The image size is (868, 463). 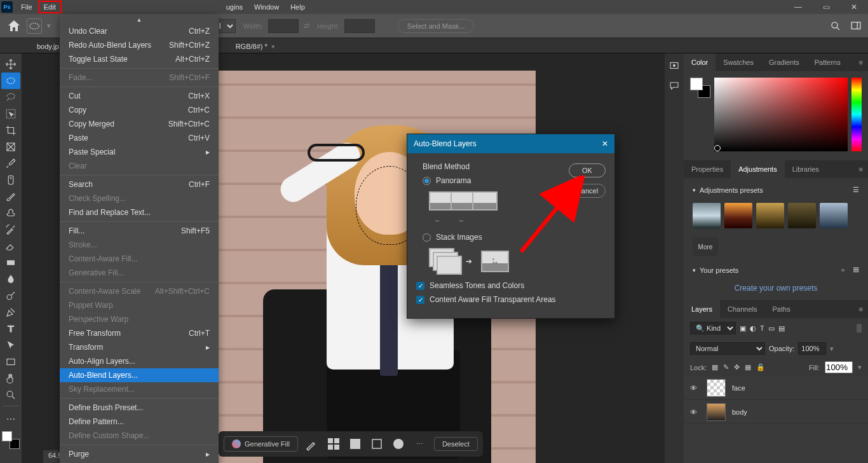 What do you see at coordinates (50, 7) in the screenshot?
I see `menu-edit: Edit` at bounding box center [50, 7].